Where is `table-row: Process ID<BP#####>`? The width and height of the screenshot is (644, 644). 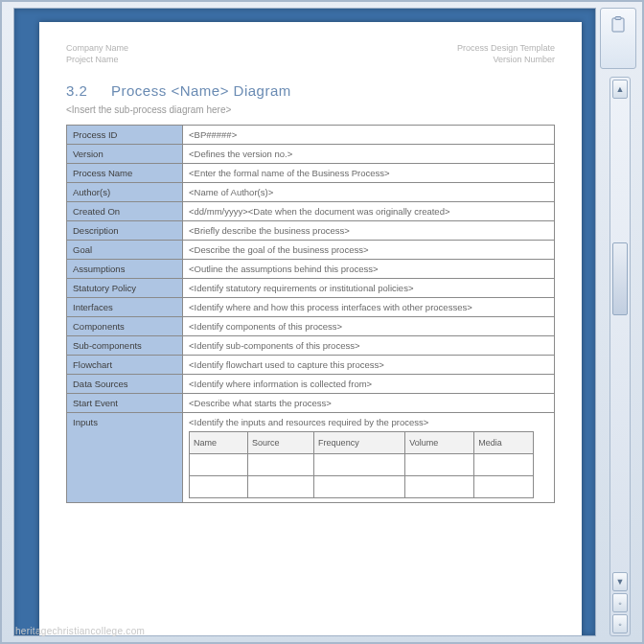
table-row: Process ID<BP#####> is located at coordinates (310, 135).